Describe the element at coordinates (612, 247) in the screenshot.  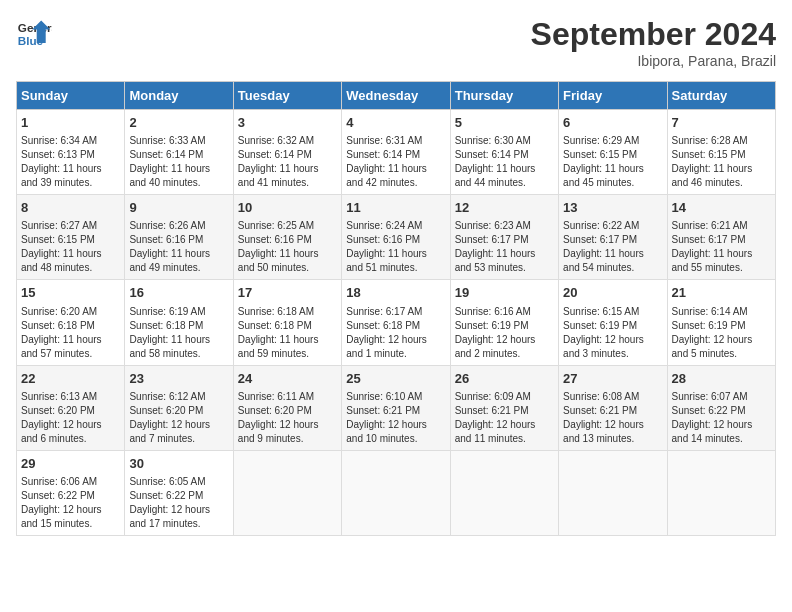
I see `day-info: Sunrise: 6:22 AM Sunset: 6:17 PM Dayligh…` at that location.